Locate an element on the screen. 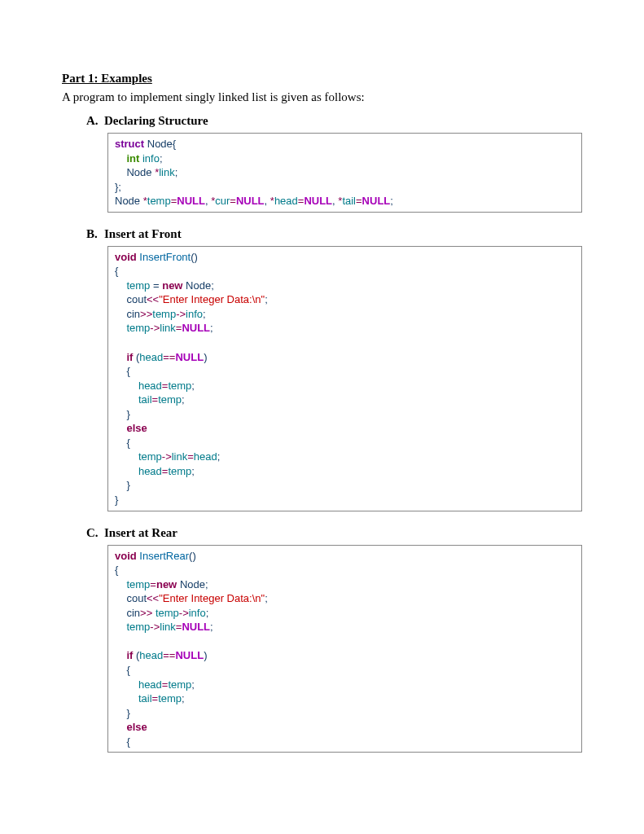  brace: }; is located at coordinates (118, 187).